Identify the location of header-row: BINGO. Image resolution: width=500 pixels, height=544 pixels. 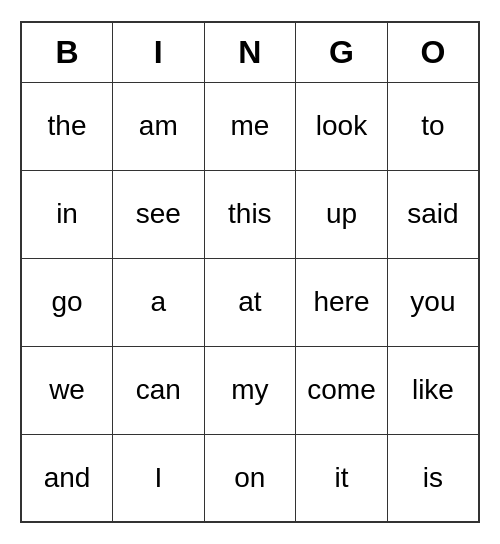
(250, 52).